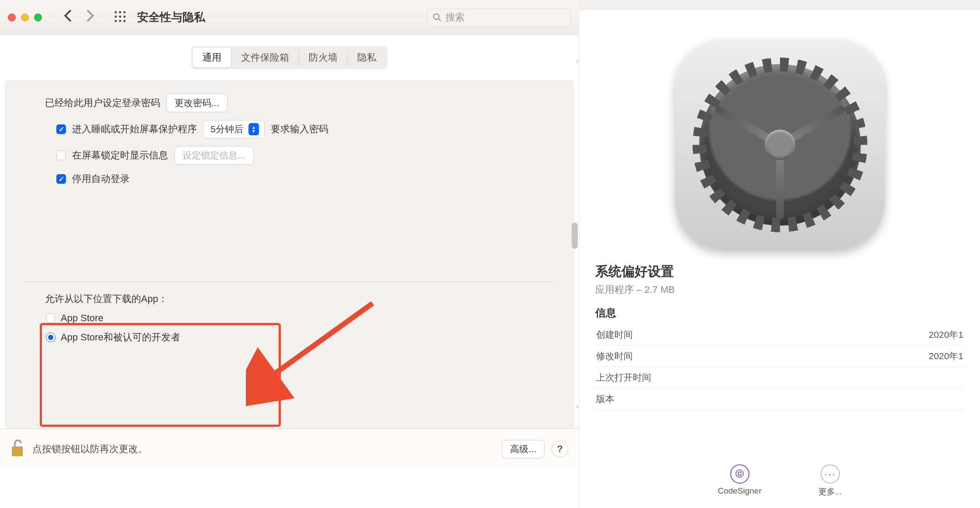 This screenshot has height=508, width=980. Describe the element at coordinates (780, 378) in the screenshot. I see `row-last-opened: 上次打开时间` at that location.